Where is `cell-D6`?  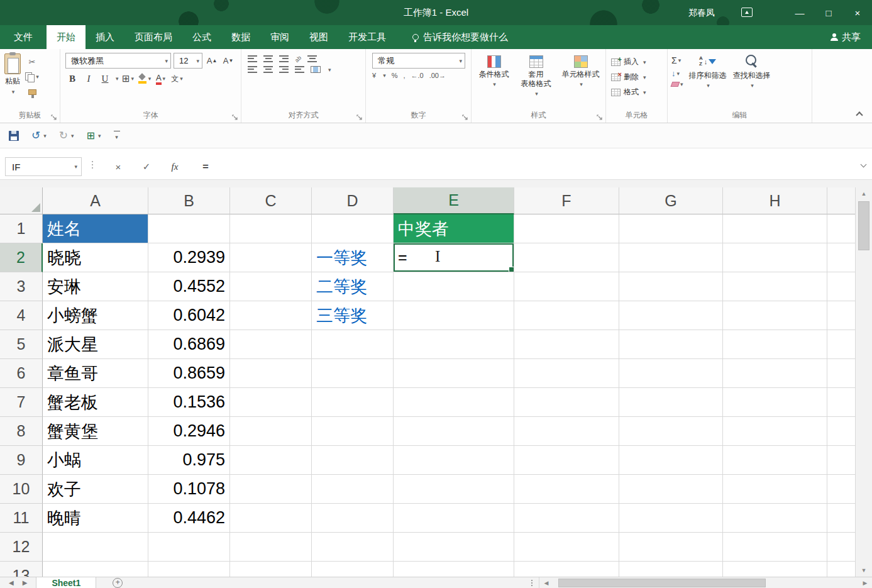
cell-D6 is located at coordinates (353, 374).